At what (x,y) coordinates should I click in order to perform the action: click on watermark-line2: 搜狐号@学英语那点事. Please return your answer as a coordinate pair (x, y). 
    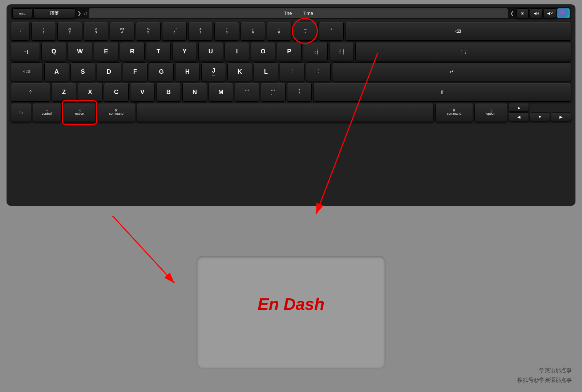
    Looking at the image, I should click on (545, 380).